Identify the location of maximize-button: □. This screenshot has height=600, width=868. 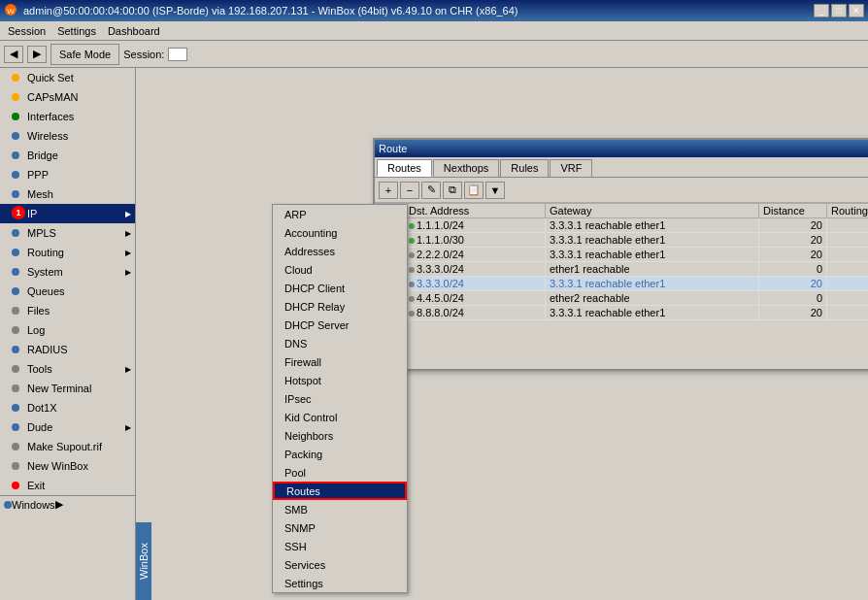
(839, 11).